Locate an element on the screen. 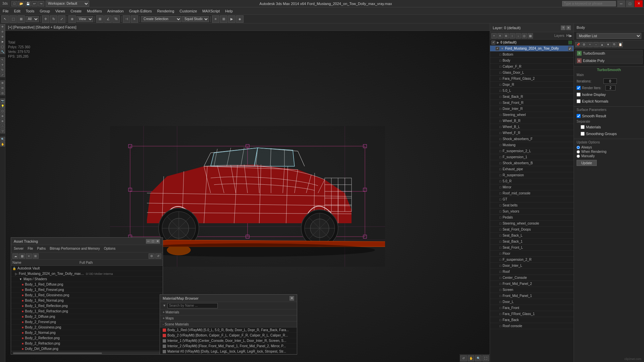 This screenshot has width=644, height=362. list-item: □ Front_Mid_Panel_2 is located at coordinates (532, 284).